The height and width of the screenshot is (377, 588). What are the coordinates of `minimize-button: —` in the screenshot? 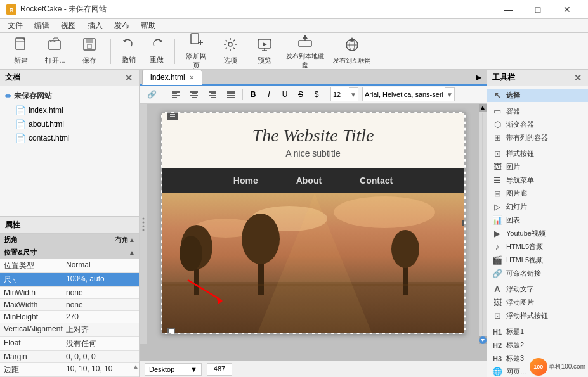 It's located at (509, 10).